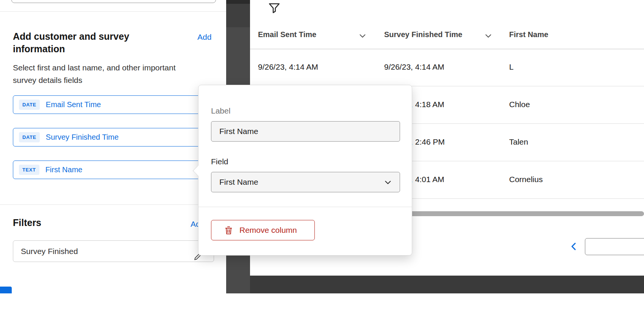 The image size is (644, 318). Describe the element at coordinates (268, 230) in the screenshot. I see `remove-column-label: Remove column` at that location.